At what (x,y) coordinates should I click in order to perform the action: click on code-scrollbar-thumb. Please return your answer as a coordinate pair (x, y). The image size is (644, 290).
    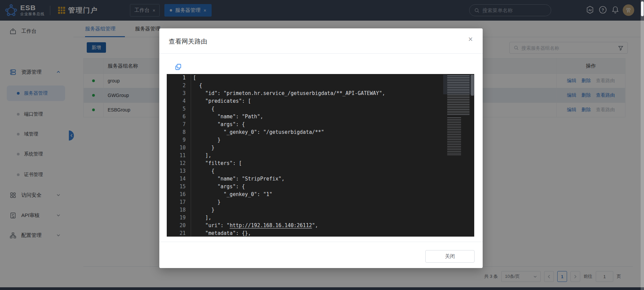
    Looking at the image, I should click on (473, 85).